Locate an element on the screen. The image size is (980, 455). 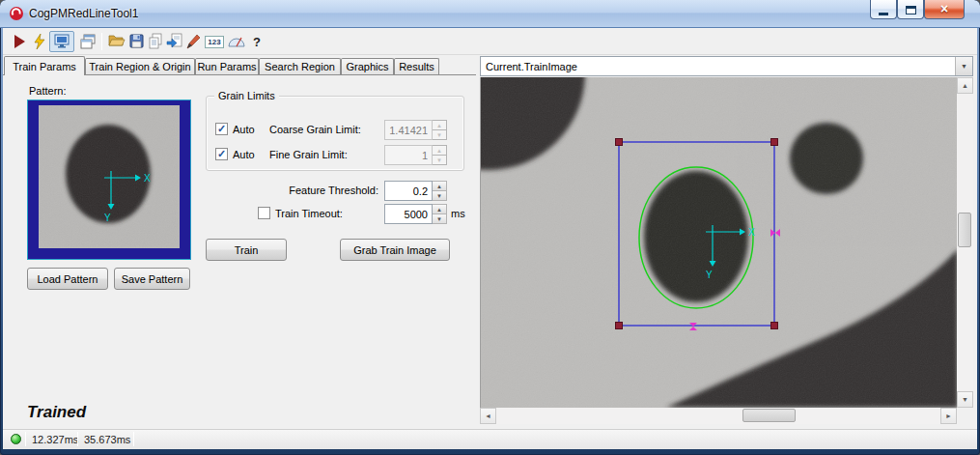
save-pattern-button: Save Pattern is located at coordinates (153, 278).